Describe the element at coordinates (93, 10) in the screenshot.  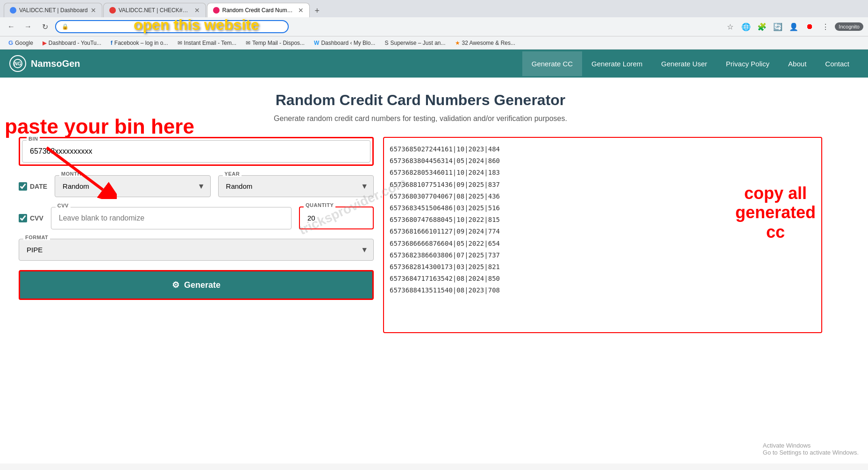
I see `tab-close-1: ✕` at that location.